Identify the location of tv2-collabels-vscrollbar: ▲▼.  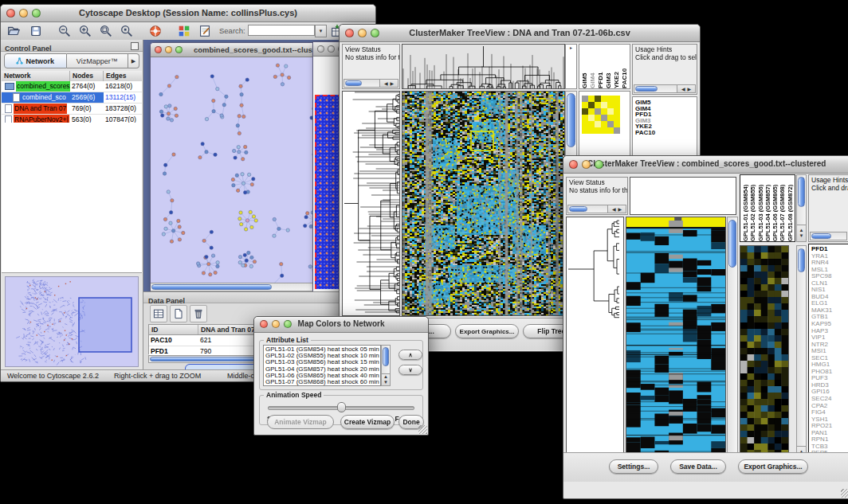
(802, 209).